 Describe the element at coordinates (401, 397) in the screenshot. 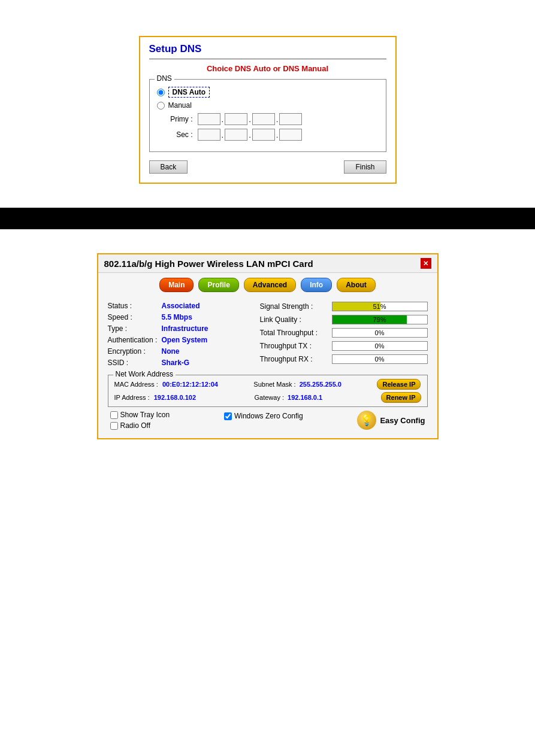

I see `renew-ip-button: Renew IP` at that location.